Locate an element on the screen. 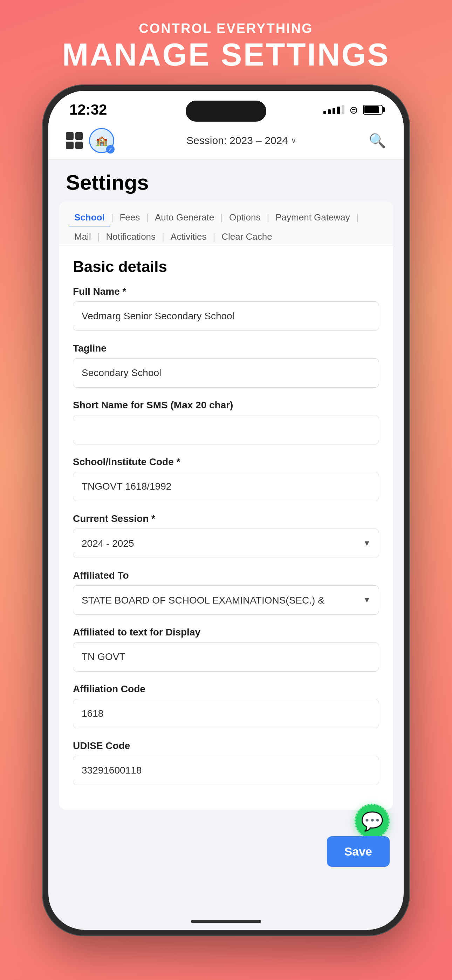  grid-icon is located at coordinates (74, 141).